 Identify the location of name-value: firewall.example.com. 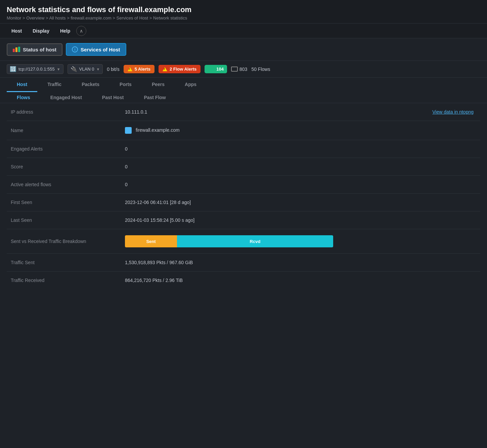
(228, 130).